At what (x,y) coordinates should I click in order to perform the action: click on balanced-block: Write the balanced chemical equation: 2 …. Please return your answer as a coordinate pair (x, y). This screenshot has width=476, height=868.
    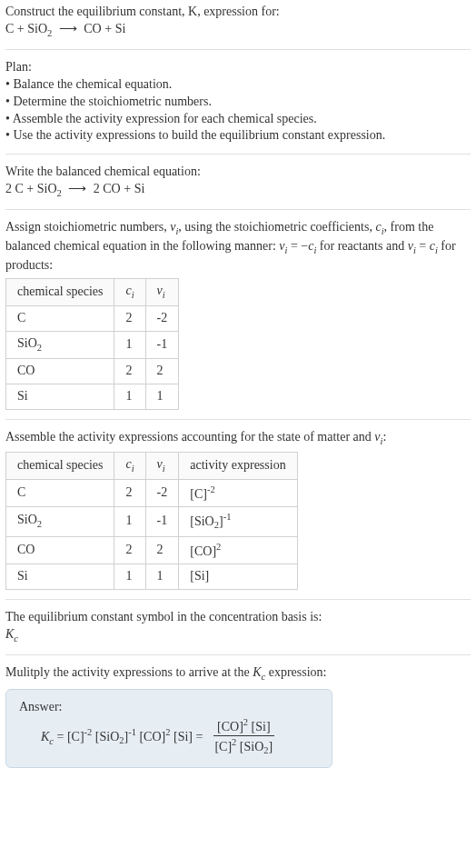
    Looking at the image, I should click on (238, 182).